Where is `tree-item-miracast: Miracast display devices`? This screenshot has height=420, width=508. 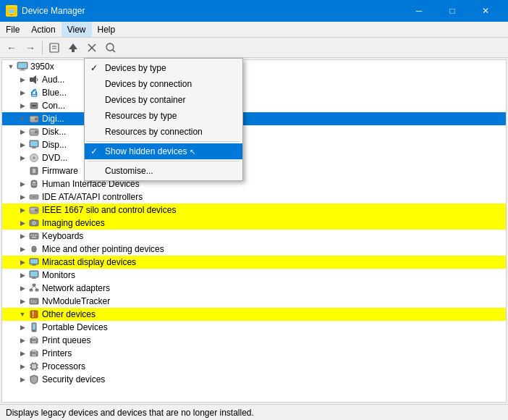
tree-item-miracast: Miracast display devices is located at coordinates (254, 262).